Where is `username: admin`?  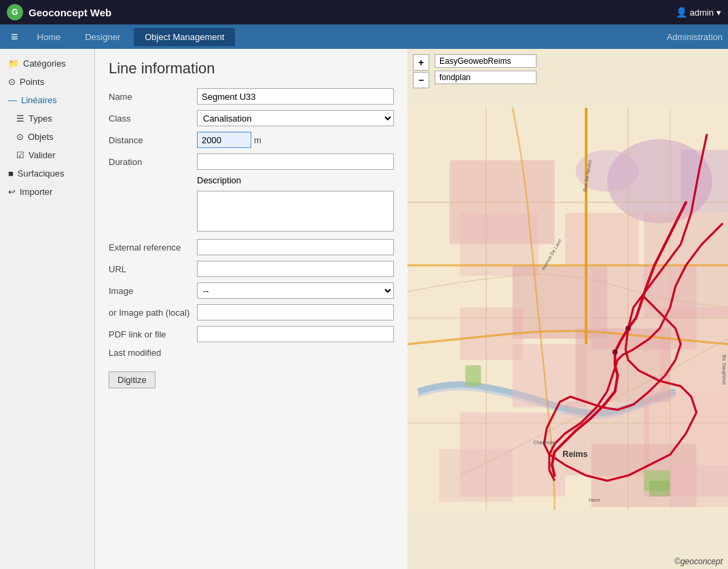 username: admin is located at coordinates (702, 12).